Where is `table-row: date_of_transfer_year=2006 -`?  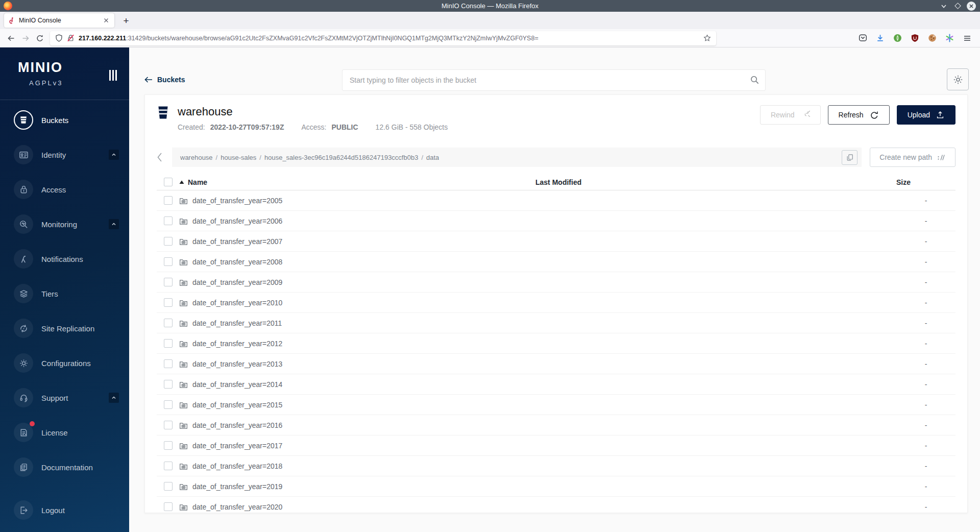 table-row: date_of_transfer_year=2006 - is located at coordinates (556, 221).